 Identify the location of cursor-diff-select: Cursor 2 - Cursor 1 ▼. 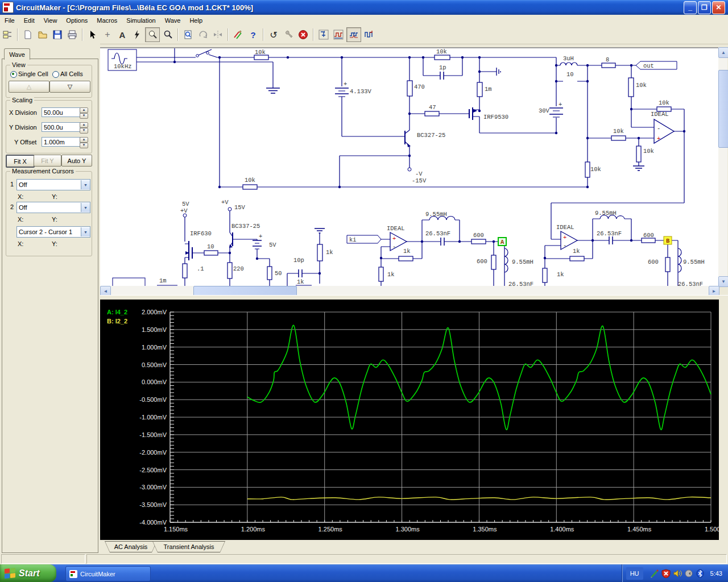
(53, 232).